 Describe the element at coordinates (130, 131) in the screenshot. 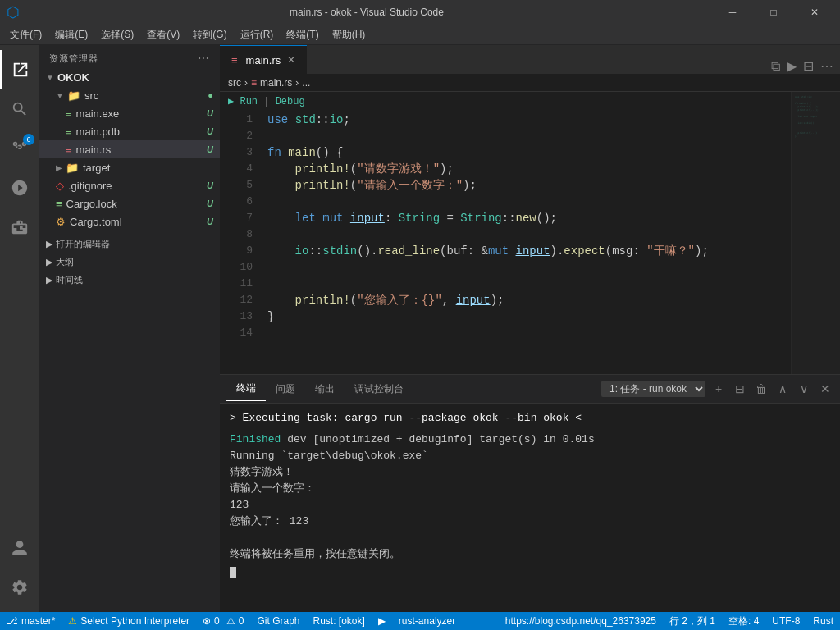

I see `tree-main-pdb: ≡ main.pdb U` at that location.